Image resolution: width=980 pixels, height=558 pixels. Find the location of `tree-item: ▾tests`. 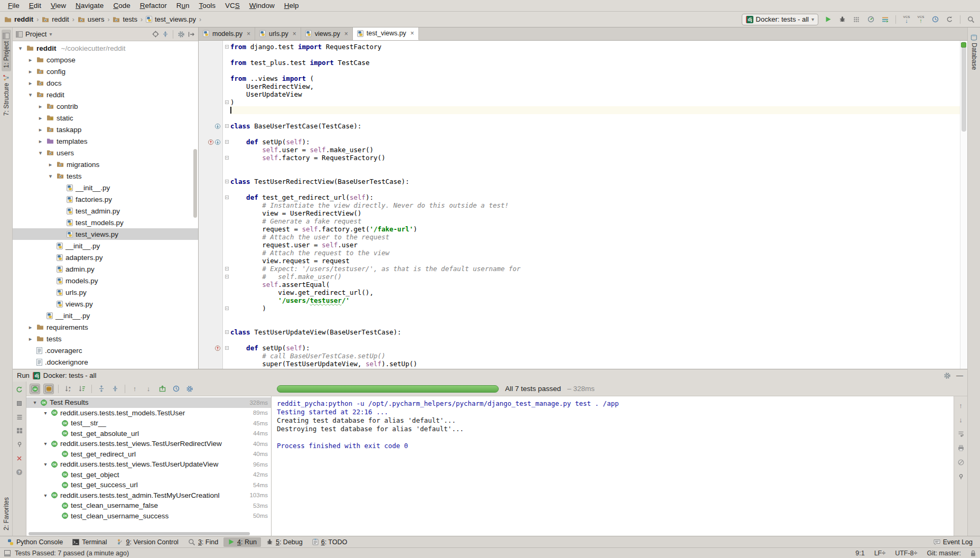

tree-item: ▾tests is located at coordinates (106, 176).